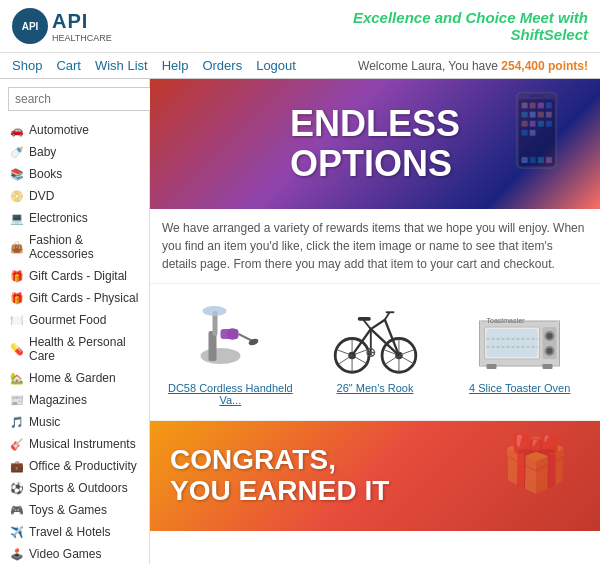 This screenshot has width=600, height=564. Describe the element at coordinates (74, 378) in the screenshot. I see `category-home: 🏡 Home & Garden` at that location.